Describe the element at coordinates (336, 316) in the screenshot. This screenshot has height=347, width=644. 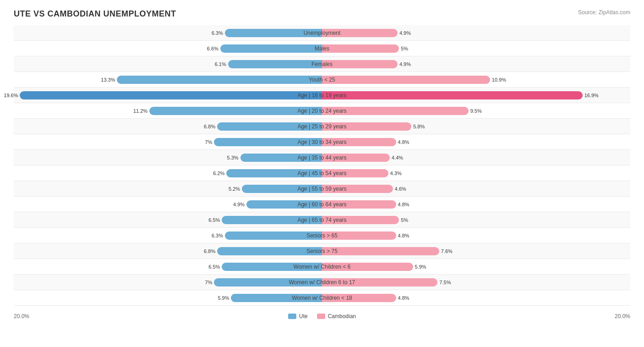
I see `legend-cambodian: Cambodian` at that location.